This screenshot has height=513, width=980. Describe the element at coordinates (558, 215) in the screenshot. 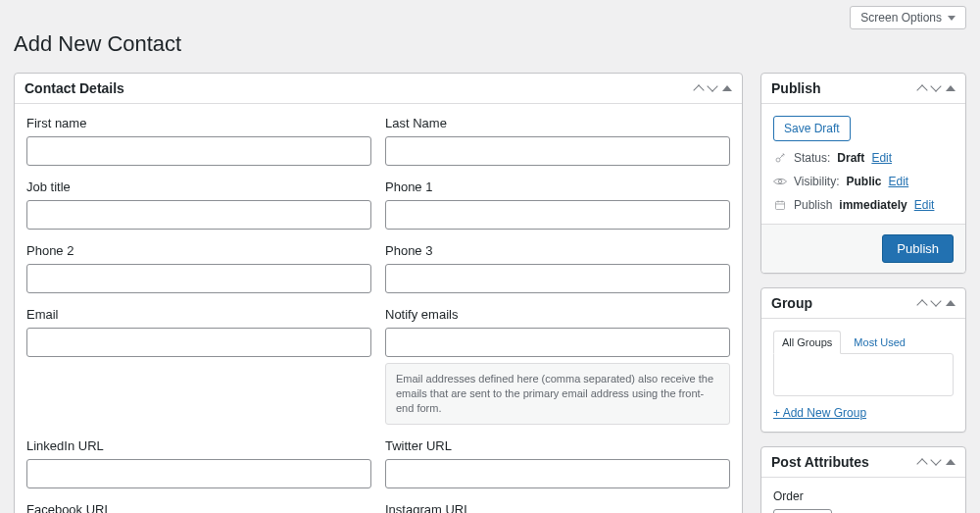

I see `phone1-input` at that location.